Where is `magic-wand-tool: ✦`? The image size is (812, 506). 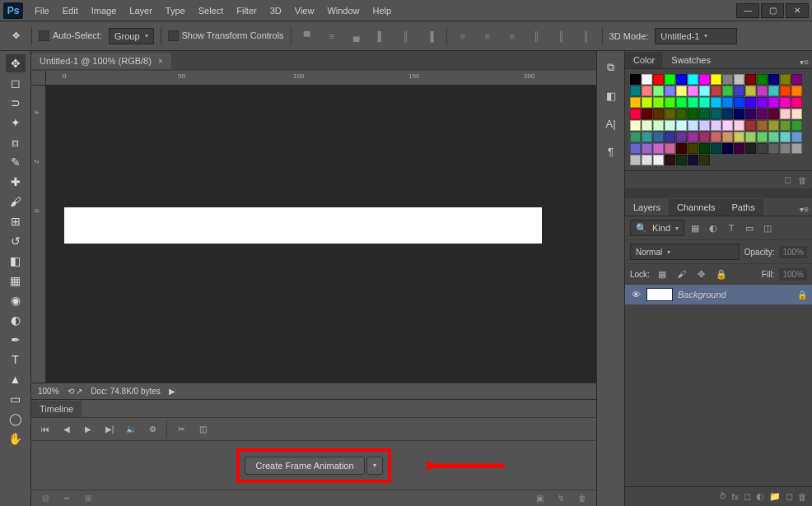 magic-wand-tool: ✦ is located at coordinates (16, 123).